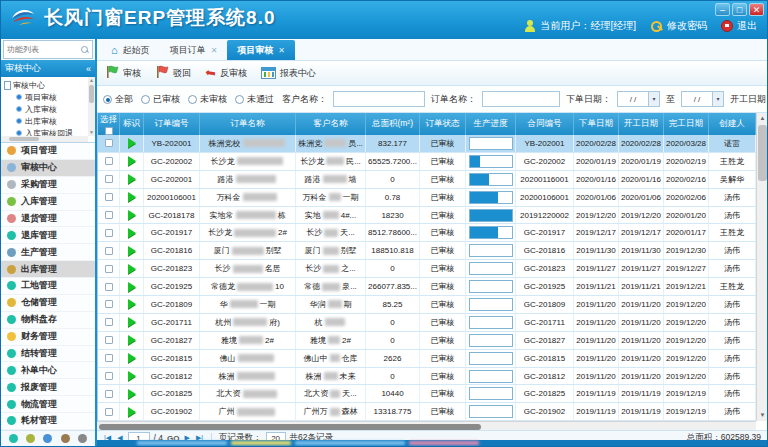  Describe the element at coordinates (427, 323) in the screenshot. I see `table-row: GC-201711 杭州府) 杭 0 已审核 GC-201711` at that location.